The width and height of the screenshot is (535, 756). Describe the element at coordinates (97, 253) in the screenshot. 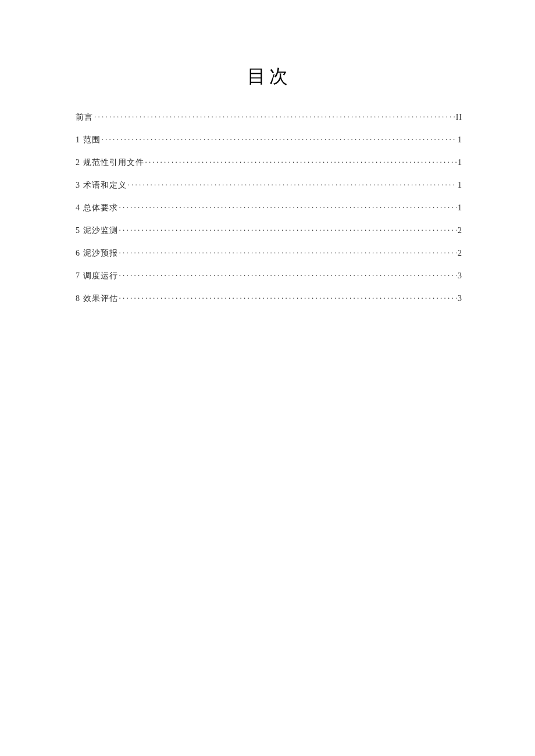

I see `toc-label: 6 泥沙预报` at that location.